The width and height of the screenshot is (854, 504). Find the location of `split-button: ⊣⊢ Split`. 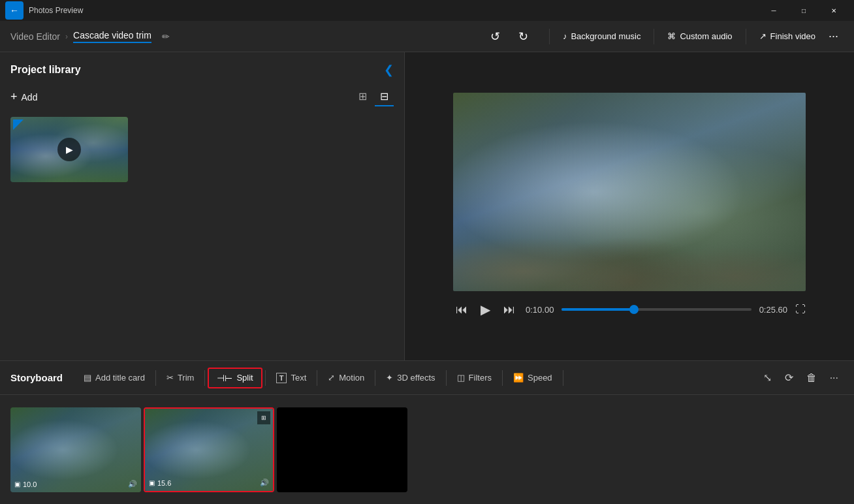

split-button: ⊣⊢ Split is located at coordinates (235, 378).